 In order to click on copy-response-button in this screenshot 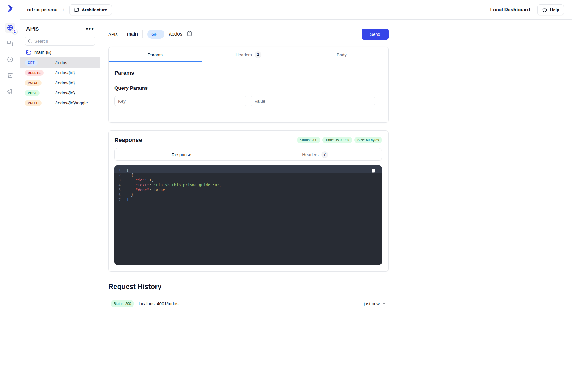, I will do `click(373, 171)`.